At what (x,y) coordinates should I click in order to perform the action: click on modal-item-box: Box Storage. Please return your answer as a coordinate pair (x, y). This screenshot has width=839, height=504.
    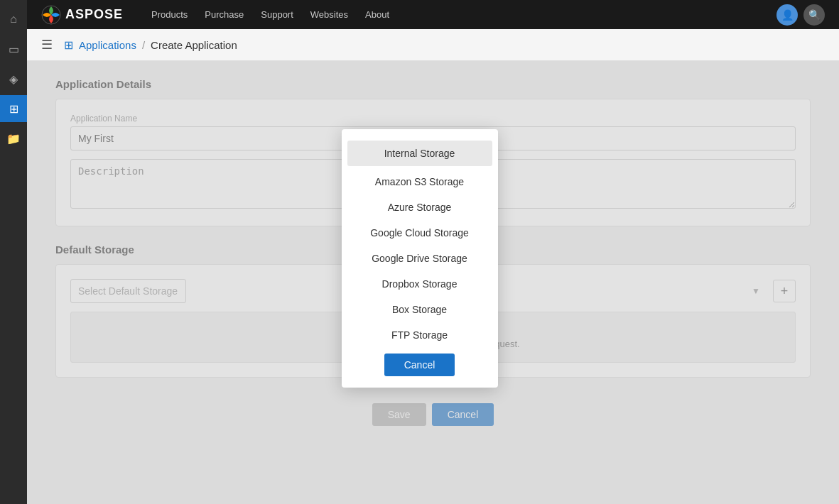
    Looking at the image, I should click on (420, 309).